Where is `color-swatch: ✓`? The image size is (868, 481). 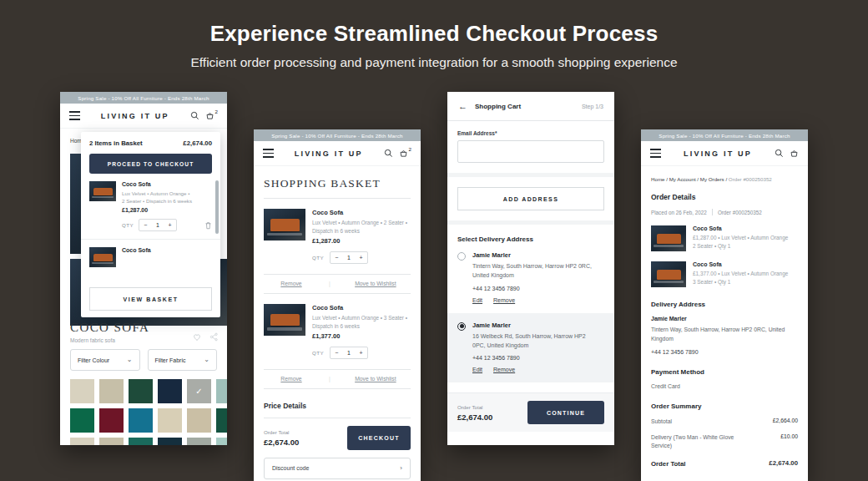 color-swatch: ✓ is located at coordinates (199, 391).